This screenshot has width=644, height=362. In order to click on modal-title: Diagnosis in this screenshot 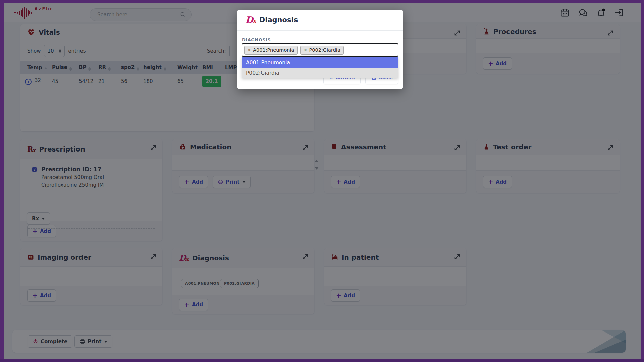, I will do `click(278, 20)`.